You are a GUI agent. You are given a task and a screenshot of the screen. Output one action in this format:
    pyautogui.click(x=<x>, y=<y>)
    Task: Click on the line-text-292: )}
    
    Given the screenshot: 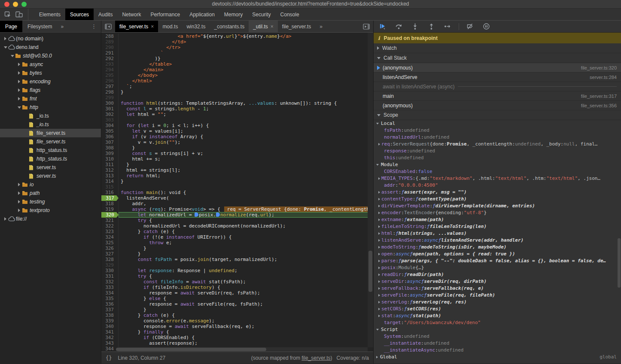 What is the action you would take?
    pyautogui.click(x=246, y=58)
    